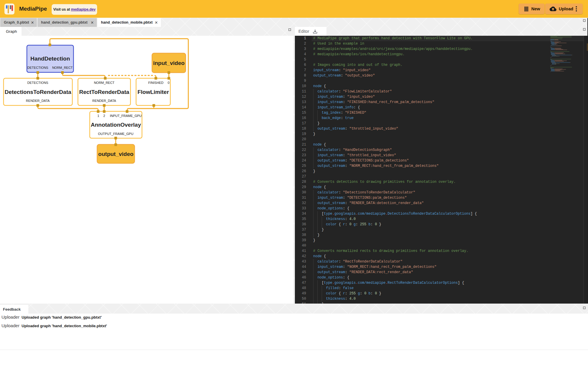  Describe the element at coordinates (156, 83) in the screenshot. I see `svg-text: FINISHED` at that location.